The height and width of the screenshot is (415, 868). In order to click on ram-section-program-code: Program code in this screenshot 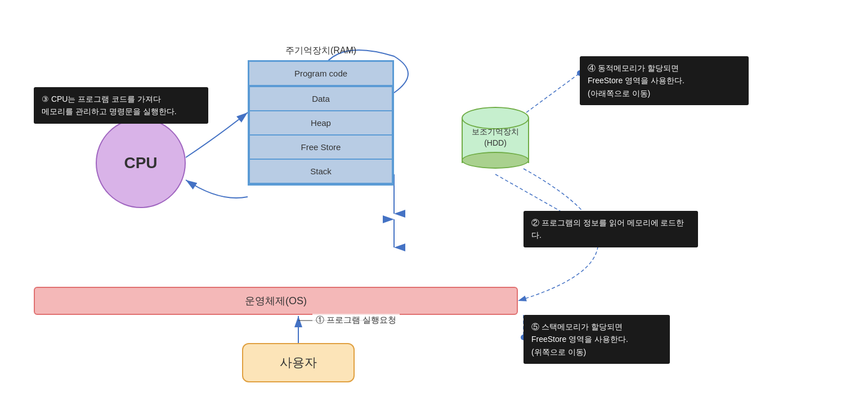, I will do `click(321, 73)`.